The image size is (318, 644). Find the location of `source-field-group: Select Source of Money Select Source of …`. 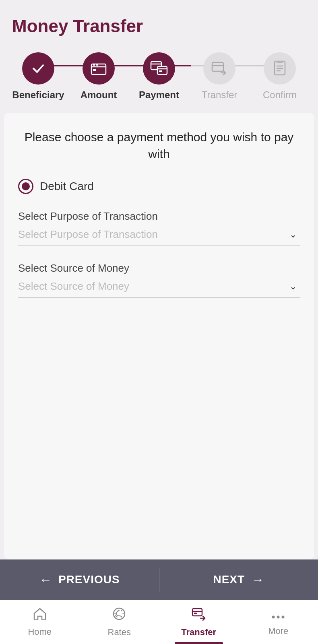

source-field-group: Select Source of Money Select Source of … is located at coordinates (159, 280).